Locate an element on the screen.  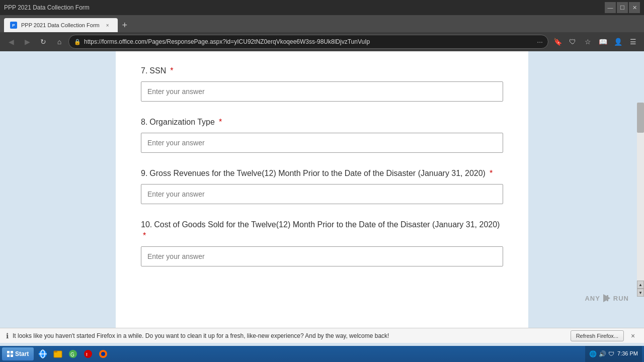
question-9-number: 9. is located at coordinates (144, 173).